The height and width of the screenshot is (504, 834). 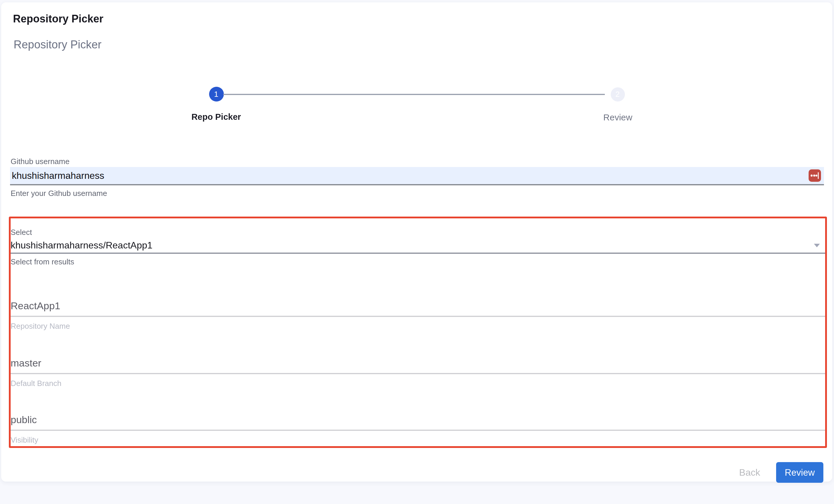 What do you see at coordinates (216, 117) in the screenshot?
I see `step-1-label: Repo Picker` at bounding box center [216, 117].